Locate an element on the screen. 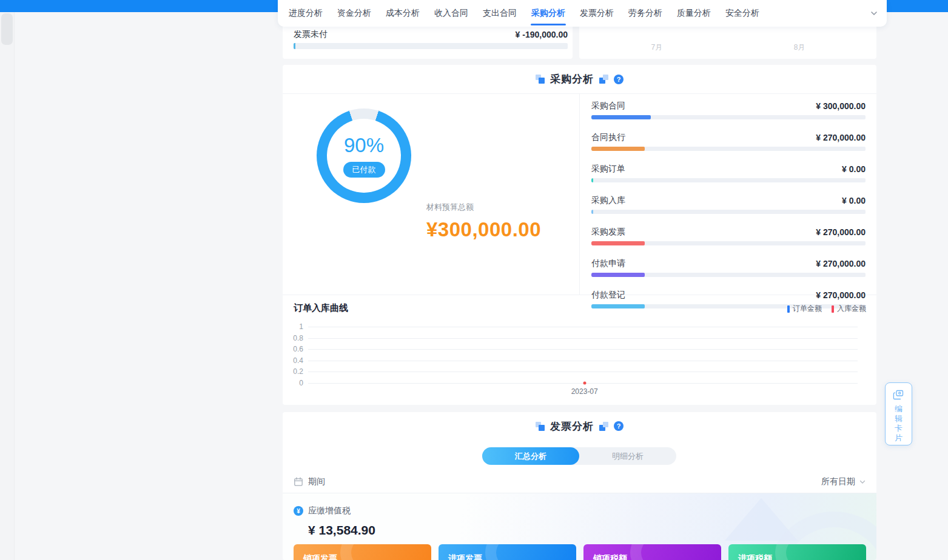  bar-label: 采购入库 is located at coordinates (608, 201).